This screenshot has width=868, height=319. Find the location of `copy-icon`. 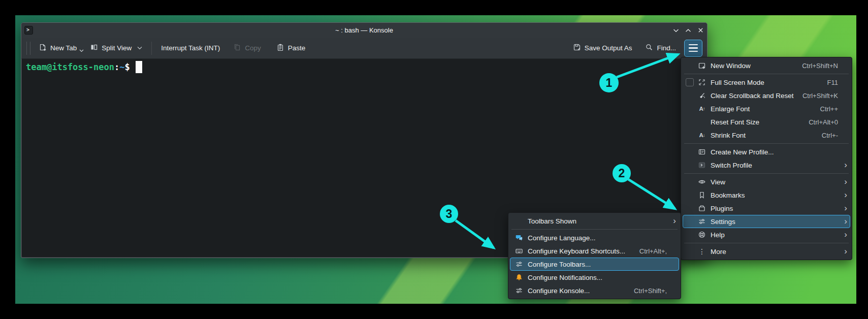

copy-icon is located at coordinates (237, 48).